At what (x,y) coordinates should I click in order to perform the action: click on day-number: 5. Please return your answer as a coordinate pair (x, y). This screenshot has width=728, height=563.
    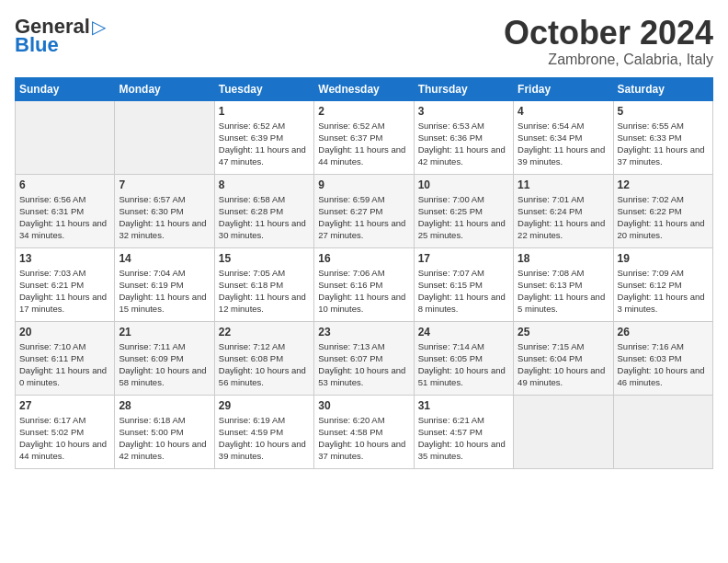
    Looking at the image, I should click on (664, 111).